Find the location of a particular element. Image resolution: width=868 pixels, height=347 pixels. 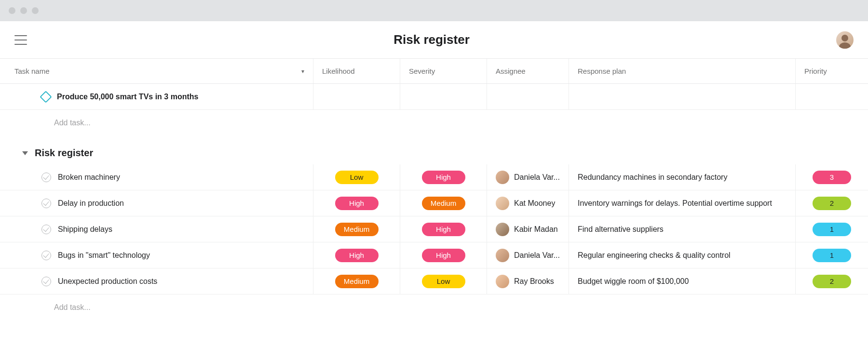

likelihood-pill: Low is located at coordinates (357, 177).